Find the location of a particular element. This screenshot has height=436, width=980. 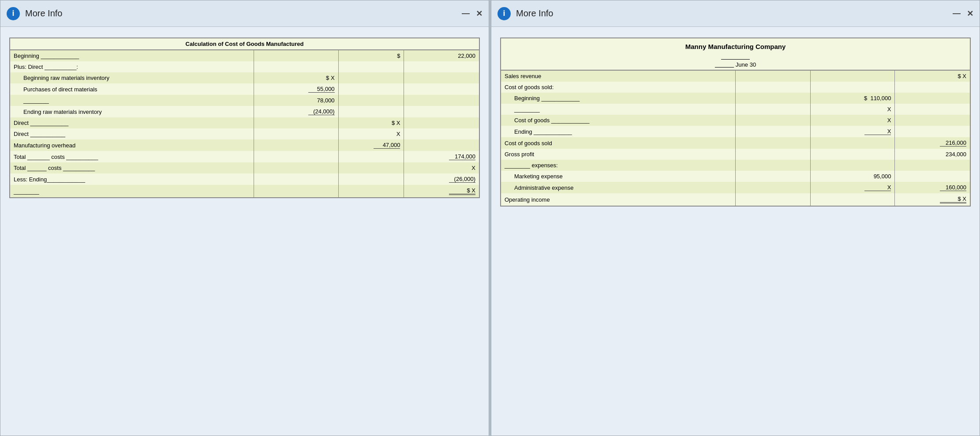

info-icon-left: i is located at coordinates (13, 14).